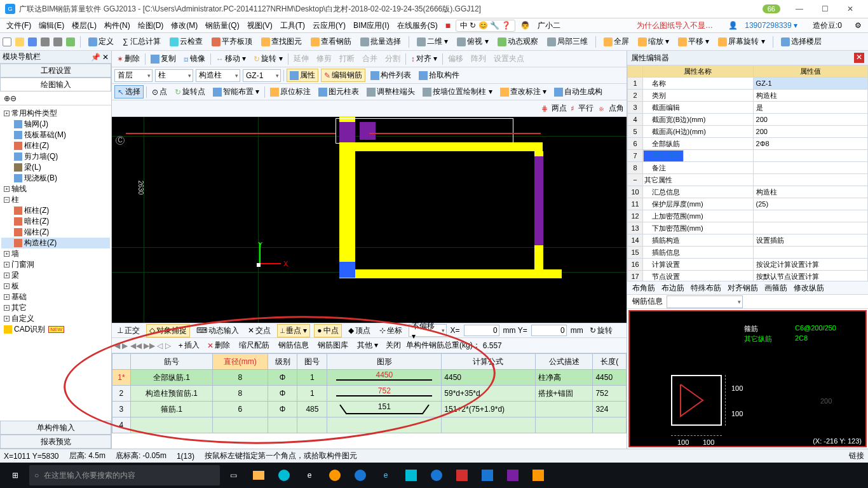 Image resolution: width=868 pixels, height=488 pixels. I want to click on auto-gen-button: 自动生成构, so click(578, 92).